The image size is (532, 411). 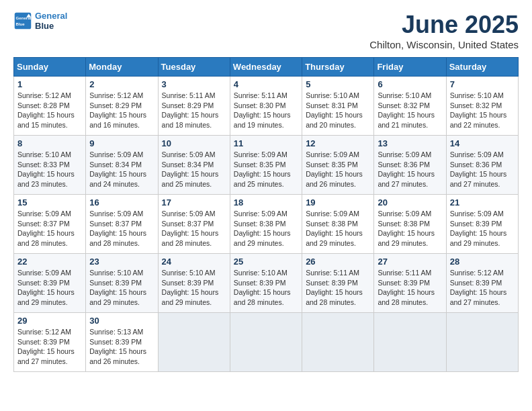 What do you see at coordinates (410, 283) in the screenshot?
I see `calendar-cell: 27Sunrise: 5:11 AM Sunset: 8:39 PM Dayli…` at bounding box center [410, 283].